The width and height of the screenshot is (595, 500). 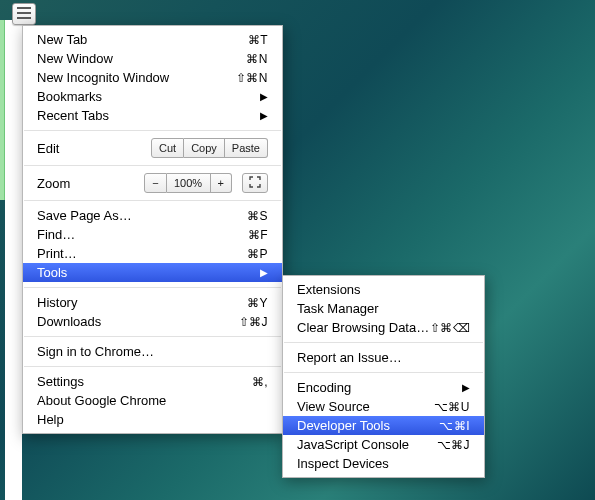 I want to click on edit-button-group: Cut Copy Paste, so click(x=210, y=148).